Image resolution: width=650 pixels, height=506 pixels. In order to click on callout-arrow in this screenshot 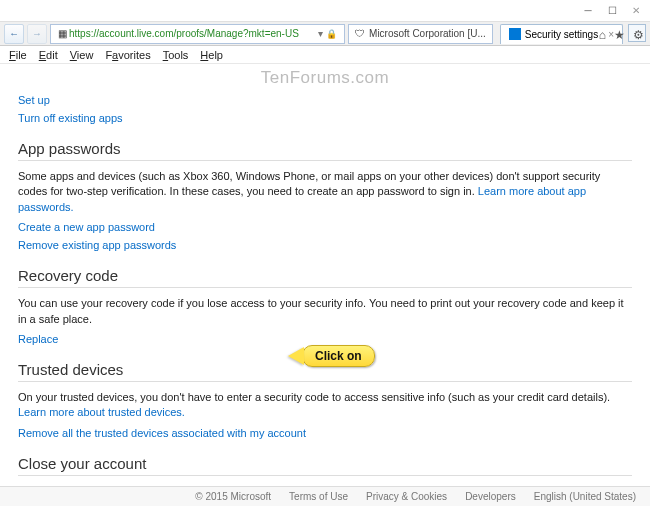, I will do `click(296, 356)`.